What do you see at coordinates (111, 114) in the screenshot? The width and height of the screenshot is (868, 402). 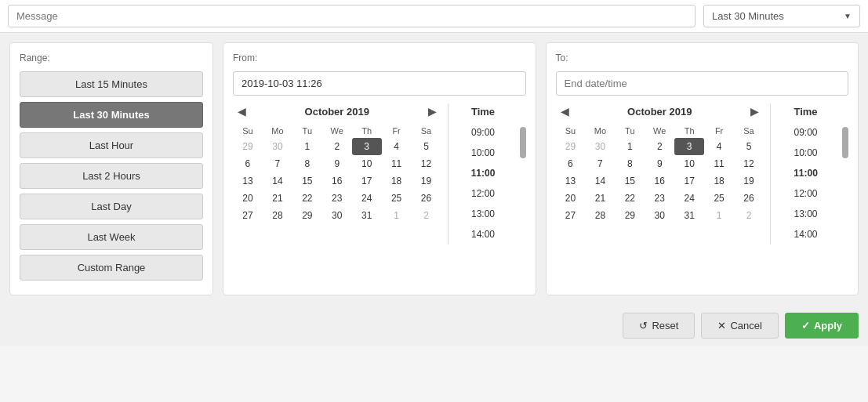 I see `range-btn-last-30-minutes: Last 30 Minutes` at bounding box center [111, 114].